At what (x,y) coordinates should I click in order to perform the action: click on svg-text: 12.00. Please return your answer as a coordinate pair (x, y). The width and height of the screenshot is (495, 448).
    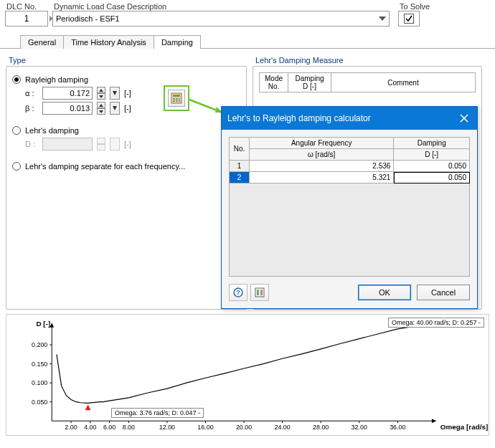
    Looking at the image, I should click on (167, 427).